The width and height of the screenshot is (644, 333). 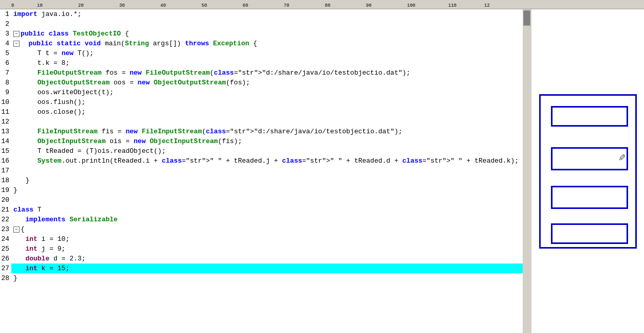 What do you see at coordinates (6, 73) in the screenshot?
I see `line-number: 7` at bounding box center [6, 73].